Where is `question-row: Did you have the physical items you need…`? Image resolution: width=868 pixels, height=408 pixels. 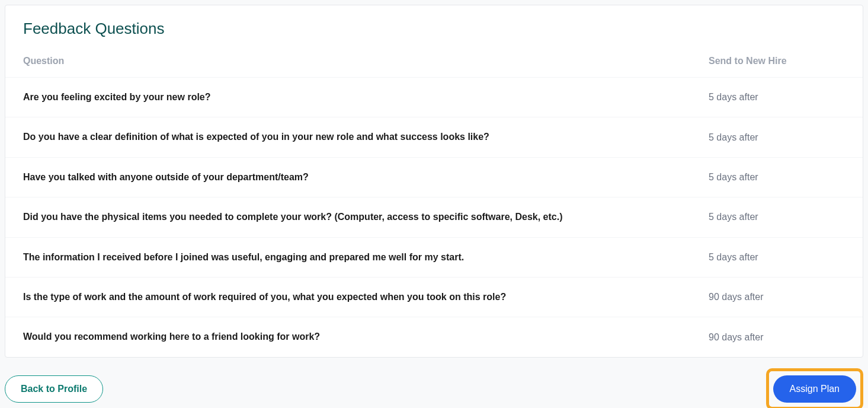
question-row: Did you have the physical items you need… is located at coordinates (434, 217).